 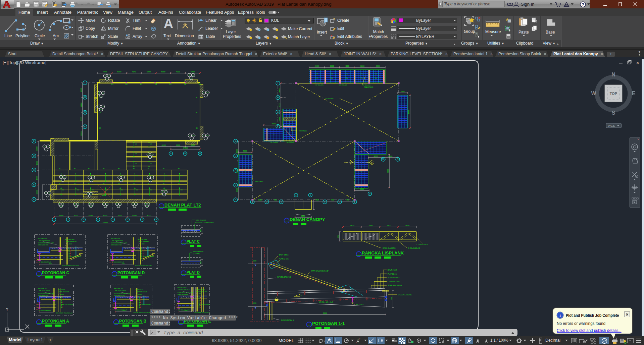 I want to click on svg-text: I, so click(x=278, y=83).